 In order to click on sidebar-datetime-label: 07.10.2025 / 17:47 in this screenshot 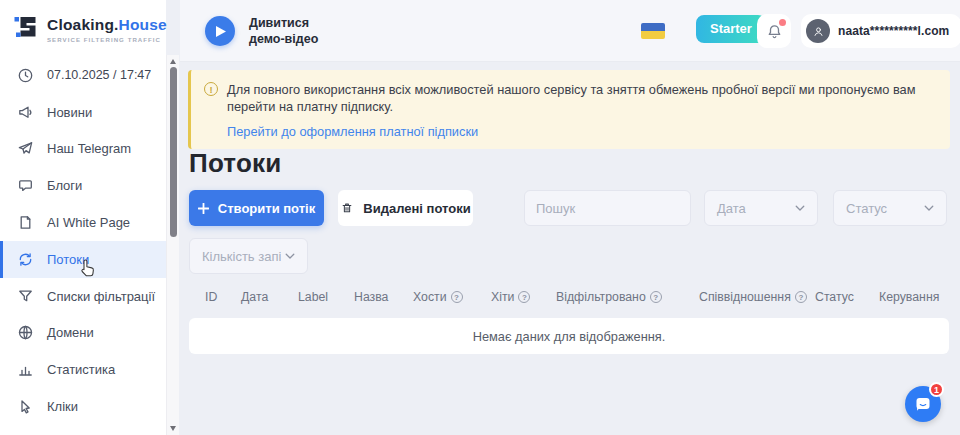, I will do `click(99, 75)`.